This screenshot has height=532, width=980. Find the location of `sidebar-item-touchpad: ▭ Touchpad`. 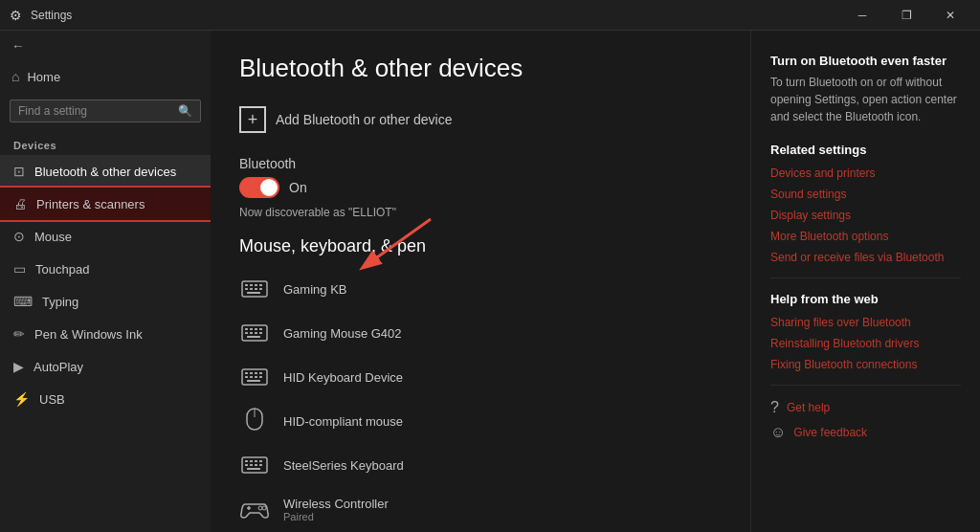

sidebar-item-touchpad: ▭ Touchpad is located at coordinates (105, 269).